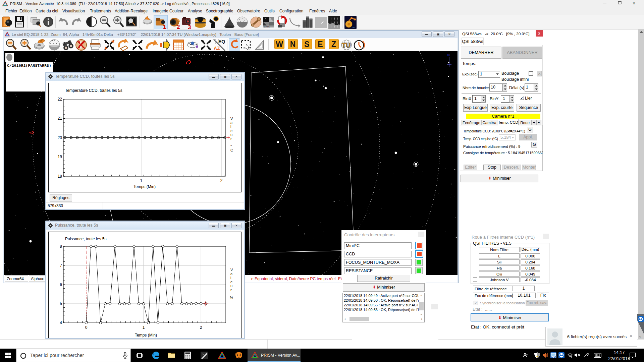 The width and height of the screenshot is (644, 362). Describe the element at coordinates (217, 48) in the screenshot. I see `svg-text: AZ` at that location.